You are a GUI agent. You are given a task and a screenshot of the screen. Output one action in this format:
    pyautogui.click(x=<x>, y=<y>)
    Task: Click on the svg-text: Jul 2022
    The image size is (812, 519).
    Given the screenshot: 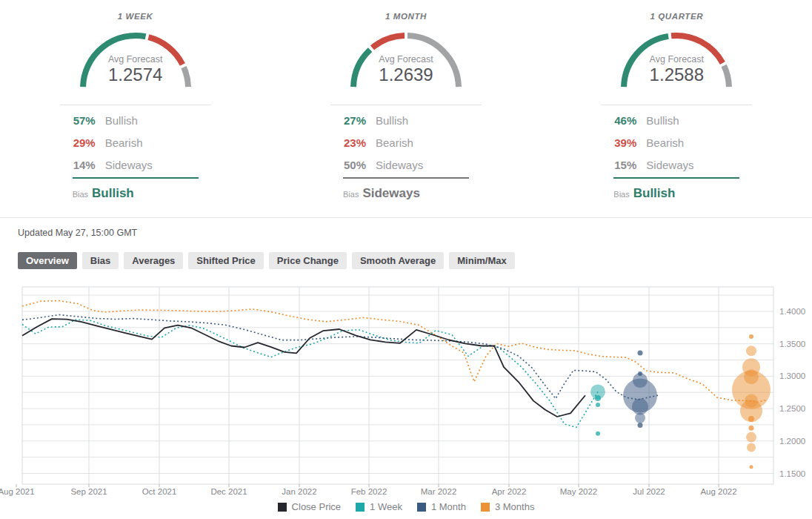 What is the action you would take?
    pyautogui.click(x=649, y=492)
    